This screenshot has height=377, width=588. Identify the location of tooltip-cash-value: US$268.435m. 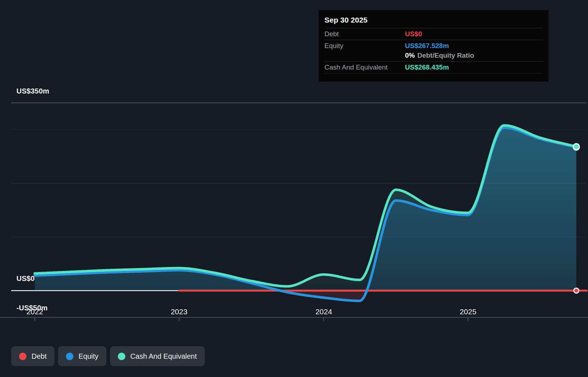
(427, 67).